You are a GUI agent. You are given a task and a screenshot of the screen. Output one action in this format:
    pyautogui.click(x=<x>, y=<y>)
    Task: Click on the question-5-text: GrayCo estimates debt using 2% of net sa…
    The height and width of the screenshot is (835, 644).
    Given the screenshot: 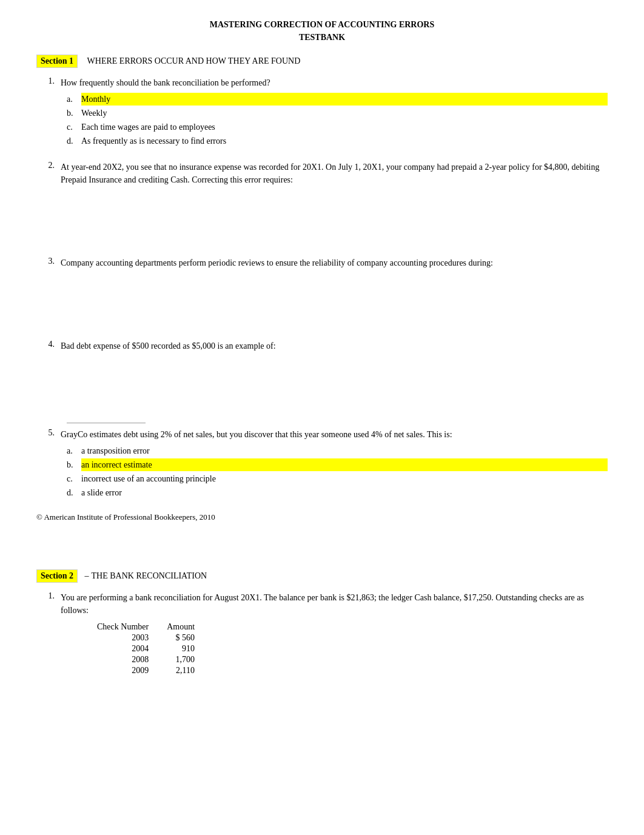 What is the action you would take?
    pyautogui.click(x=334, y=434)
    